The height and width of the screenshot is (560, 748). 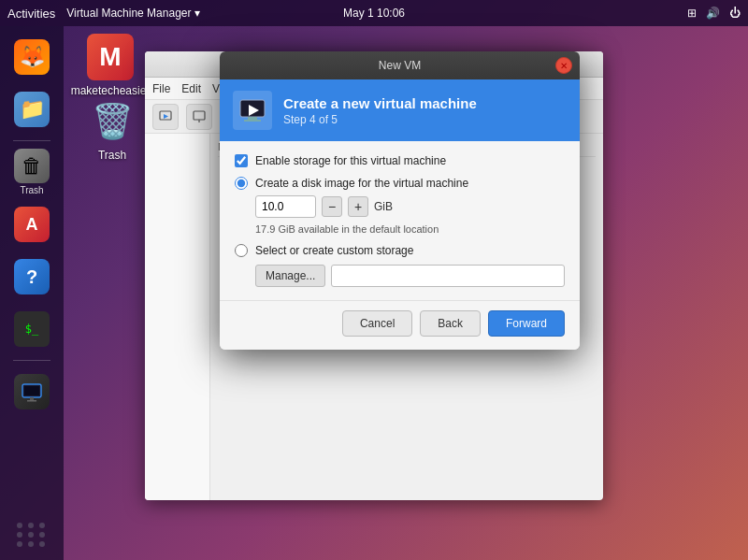 I want to click on topbar-vm-manager: Virtual Machine Manager ▾, so click(x=133, y=13).